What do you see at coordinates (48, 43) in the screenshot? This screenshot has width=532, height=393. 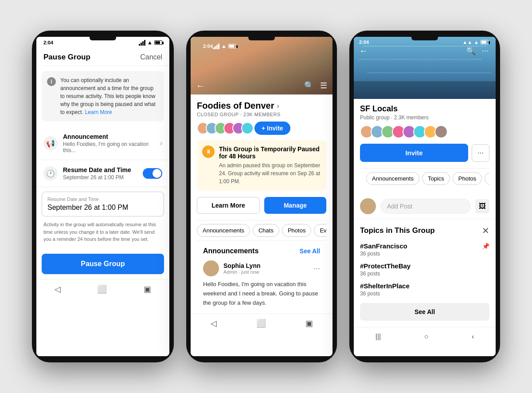 I see `status-time-1: 2:04` at bounding box center [48, 43].